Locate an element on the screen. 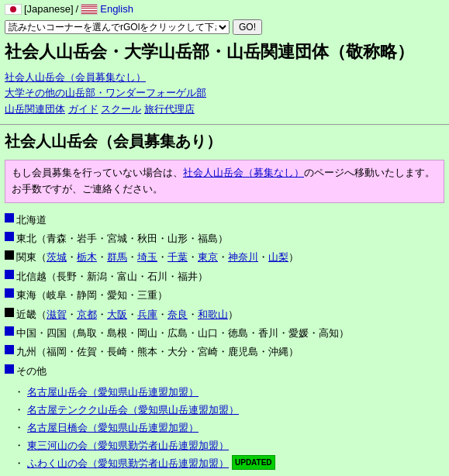 Image resolution: width=449 pixels, height=476 pixels. notice-link: 社会人山岳会（募集なし） is located at coordinates (243, 172).